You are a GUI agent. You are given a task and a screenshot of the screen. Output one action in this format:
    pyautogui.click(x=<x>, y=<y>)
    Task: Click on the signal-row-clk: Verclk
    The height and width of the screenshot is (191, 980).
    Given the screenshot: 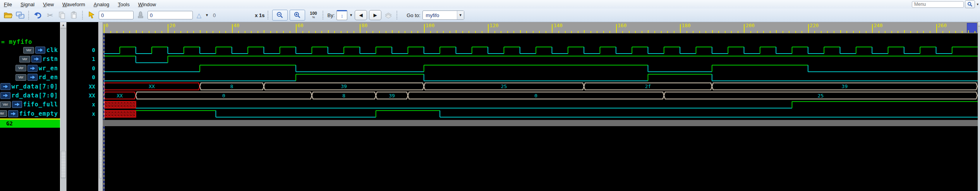 What is the action you would take?
    pyautogui.click(x=30, y=50)
    